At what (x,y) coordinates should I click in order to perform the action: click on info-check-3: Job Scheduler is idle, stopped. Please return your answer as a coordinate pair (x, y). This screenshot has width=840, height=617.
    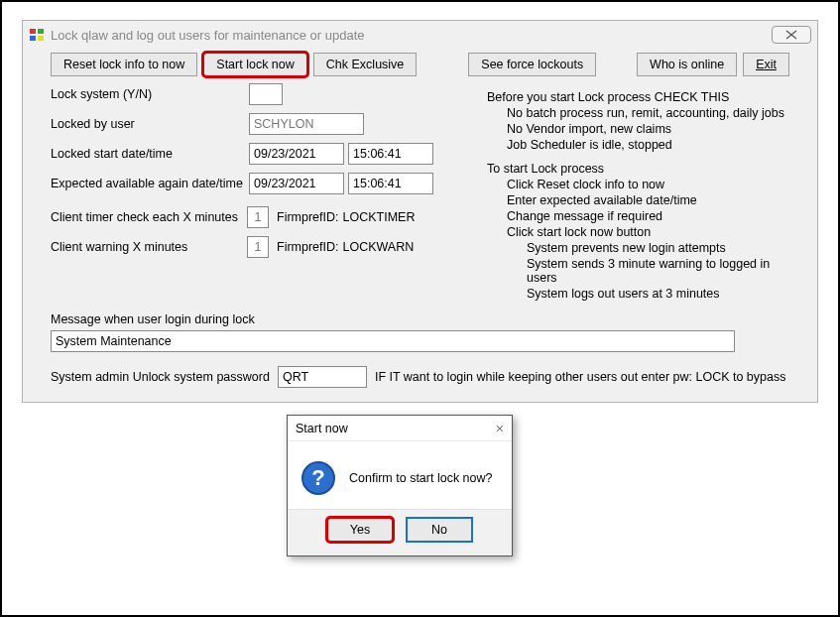
    Looking at the image, I should click on (649, 145).